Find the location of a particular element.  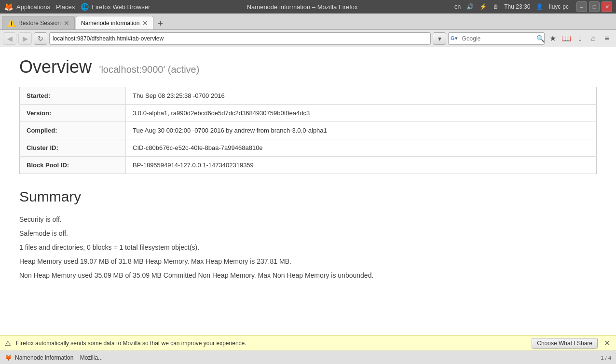

new-tab-button: + is located at coordinates (160, 24).